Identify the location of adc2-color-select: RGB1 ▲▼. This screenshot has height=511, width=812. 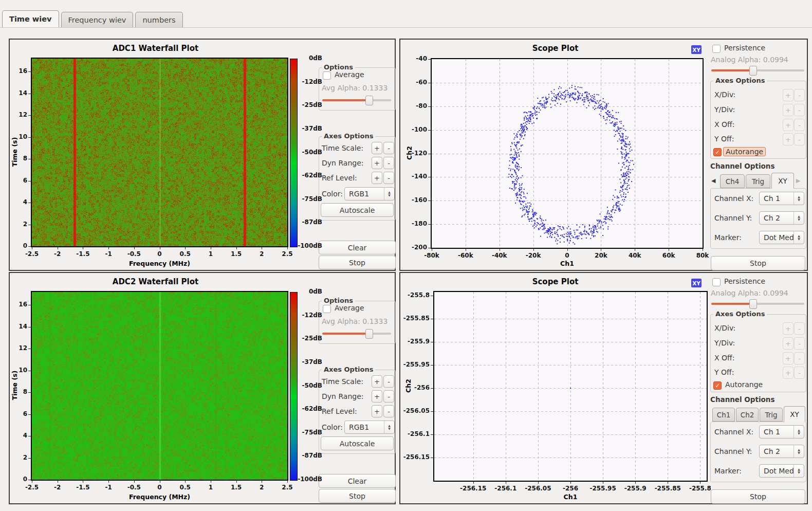
(370, 427).